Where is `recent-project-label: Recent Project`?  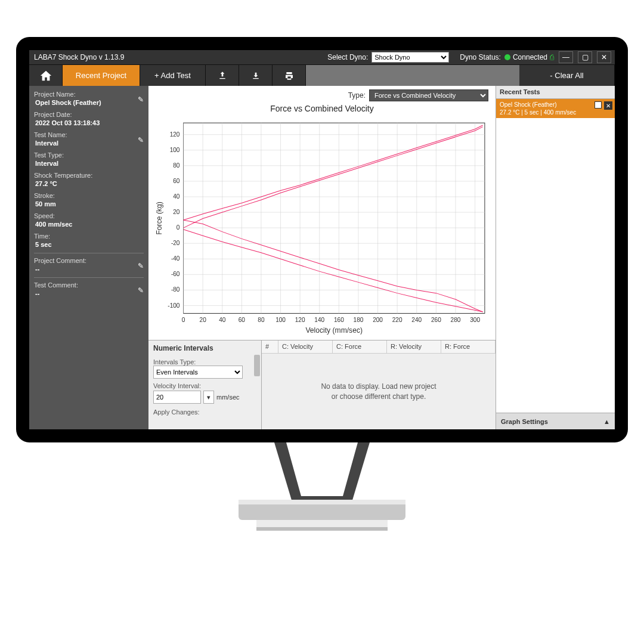 recent-project-label: Recent Project is located at coordinates (101, 75).